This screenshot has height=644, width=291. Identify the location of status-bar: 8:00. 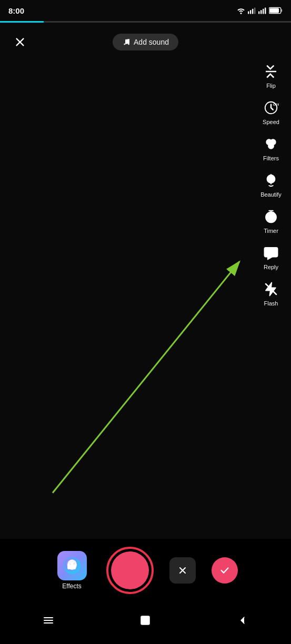
(145, 11).